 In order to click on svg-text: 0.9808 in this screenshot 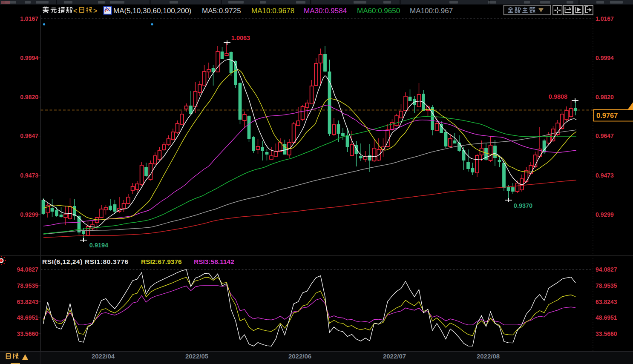, I will do `click(558, 97)`.